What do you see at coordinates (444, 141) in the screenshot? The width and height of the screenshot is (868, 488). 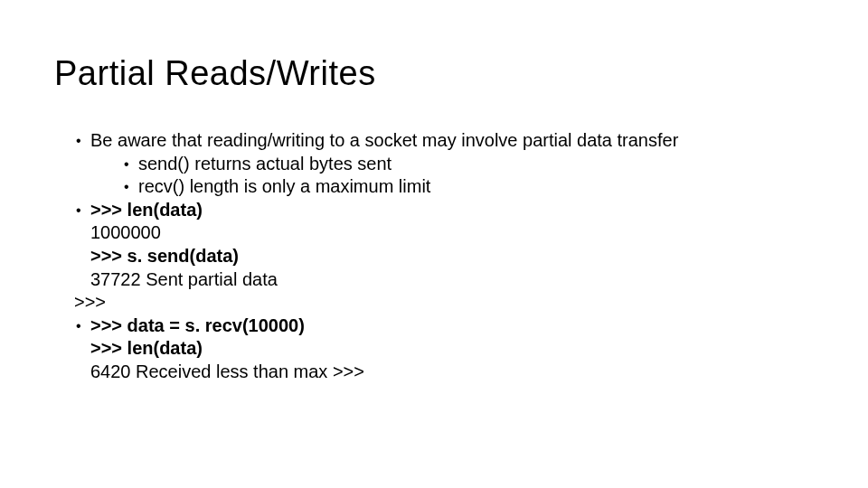 I see `bullet-item-1: • Be aware that reading/writing to a soc…` at bounding box center [444, 141].